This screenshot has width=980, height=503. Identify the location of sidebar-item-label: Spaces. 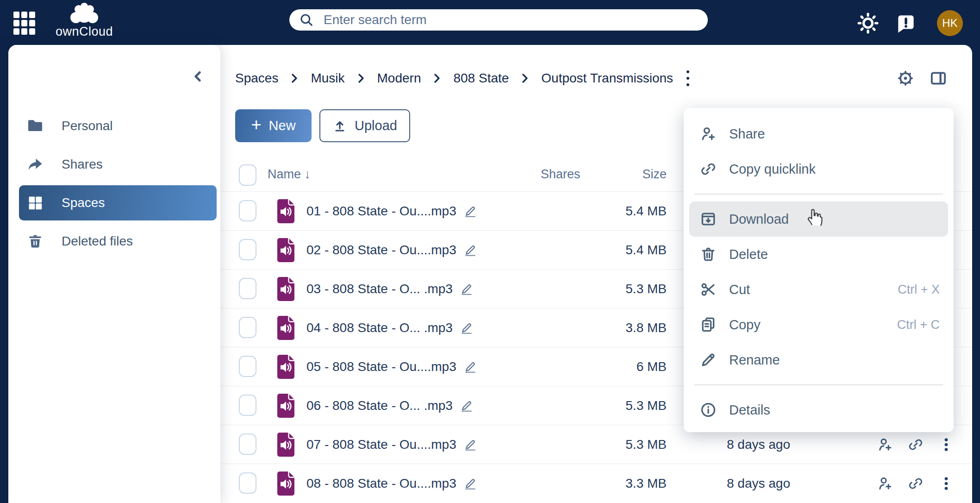
(83, 203).